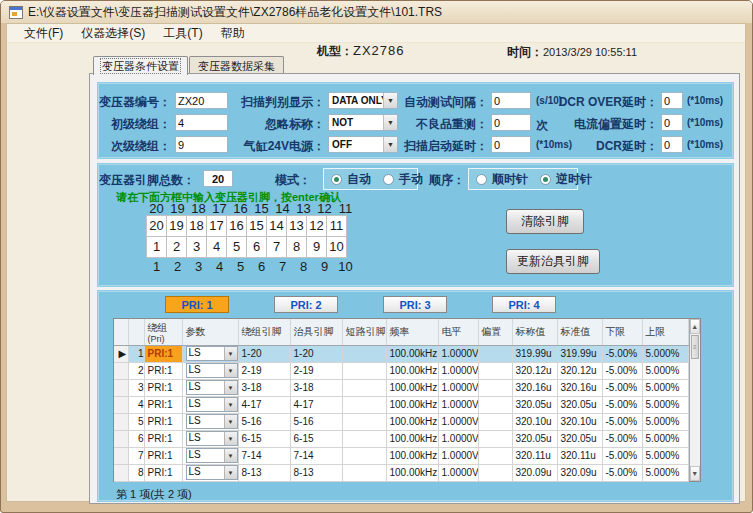 This screenshot has height=513, width=753. I want to click on scroll-up-icon: ▲, so click(696, 326).